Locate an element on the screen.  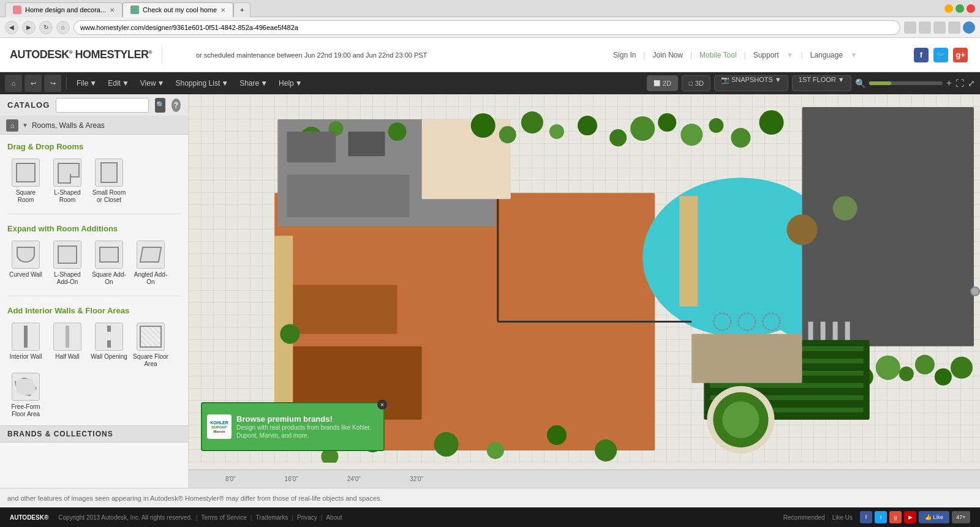
footer-google-icon: g is located at coordinates (895, 517).